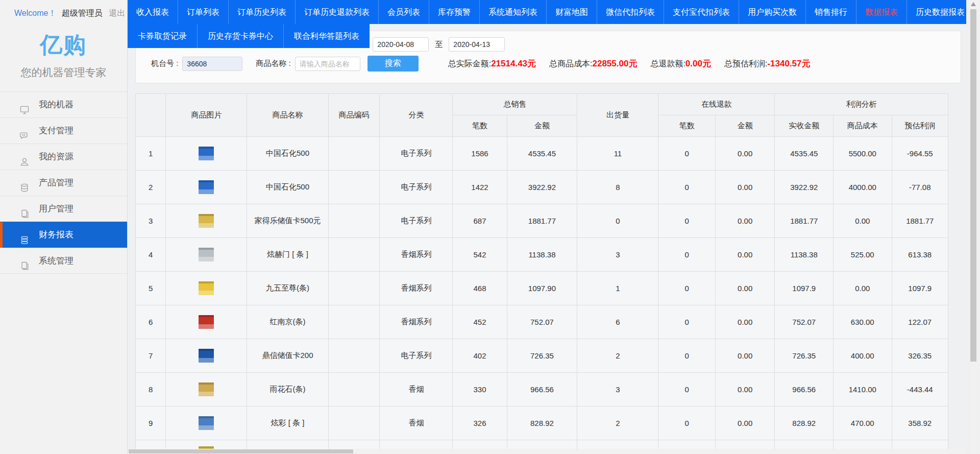 The width and height of the screenshot is (980, 454). What do you see at coordinates (542, 356) in the screenshot?
I see `table-row: 7鼎信储值卡200电子系列402726.35200.00726.35400.00…` at bounding box center [542, 356].